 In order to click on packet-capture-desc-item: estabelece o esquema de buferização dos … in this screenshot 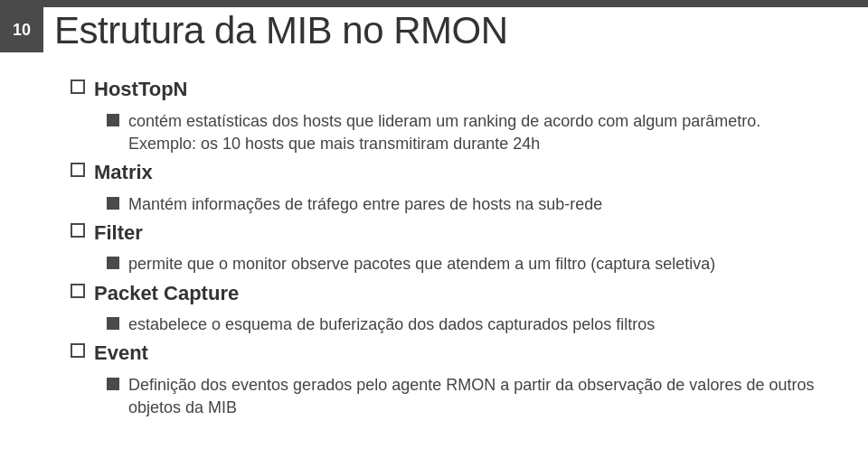, I will do `click(469, 325)`.